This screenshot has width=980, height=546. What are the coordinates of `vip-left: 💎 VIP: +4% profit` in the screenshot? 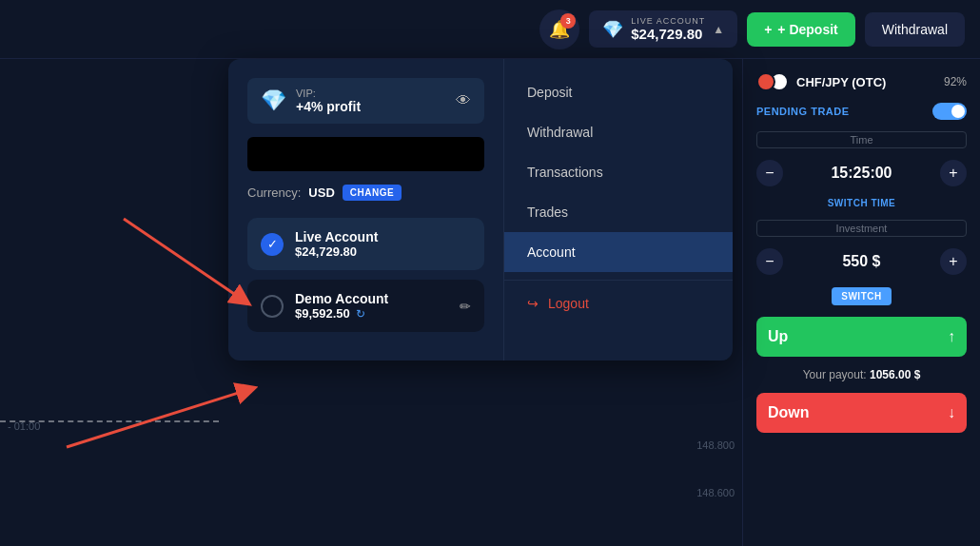 It's located at (310, 101).